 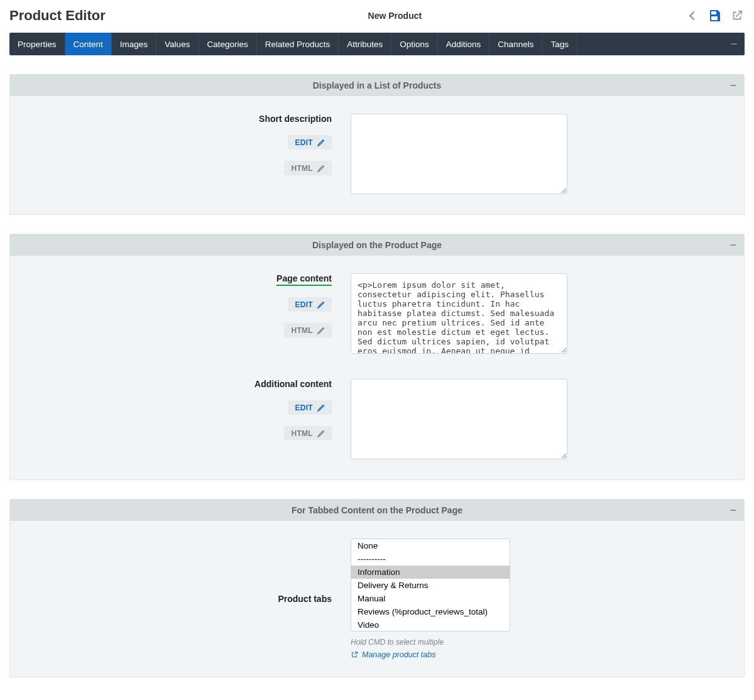 I want to click on additional-content-label: Additional content, so click(x=293, y=384).